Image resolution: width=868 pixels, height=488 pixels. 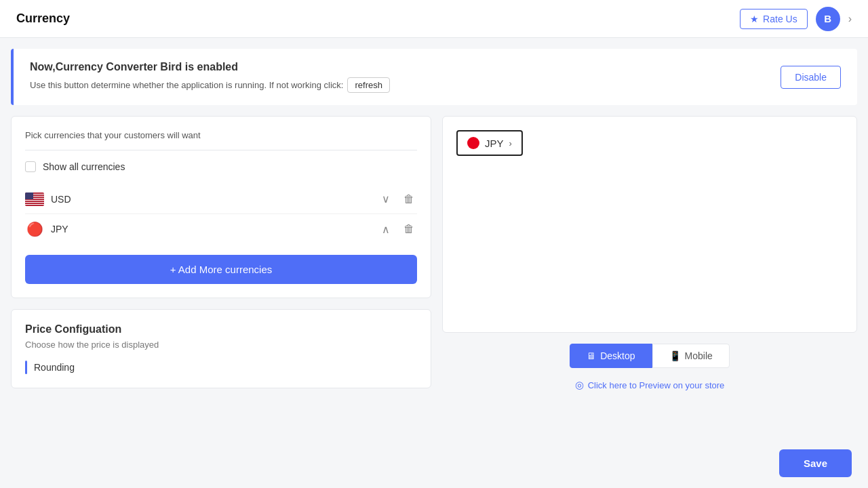 I want to click on jpy-flag-dot, so click(x=473, y=143).